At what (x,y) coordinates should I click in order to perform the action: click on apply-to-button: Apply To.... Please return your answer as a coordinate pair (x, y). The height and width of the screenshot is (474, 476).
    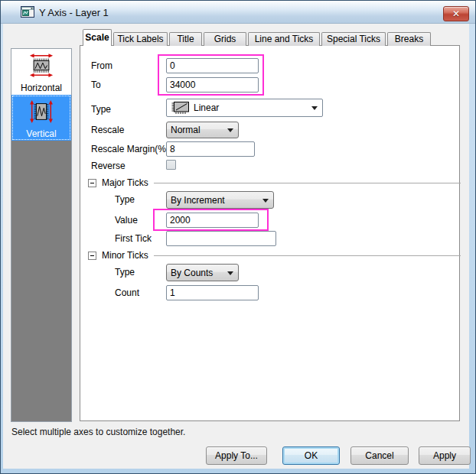
    Looking at the image, I should click on (236, 456).